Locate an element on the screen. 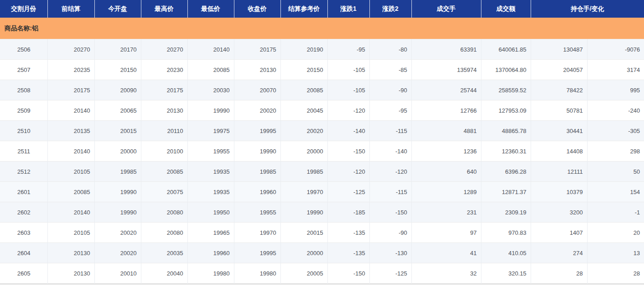  table-cell: -130 is located at coordinates (390, 253).